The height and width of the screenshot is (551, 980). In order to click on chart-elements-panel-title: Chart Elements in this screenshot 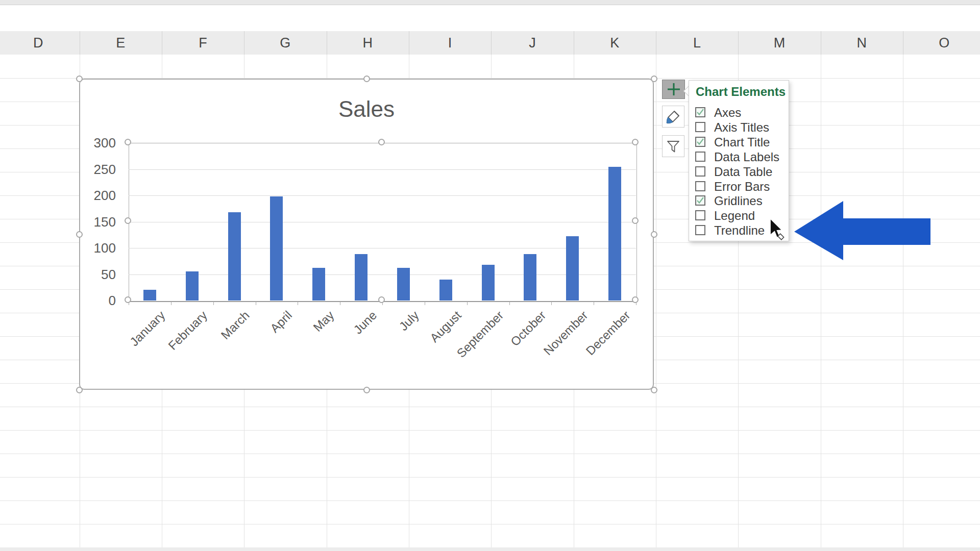, I will do `click(741, 92)`.